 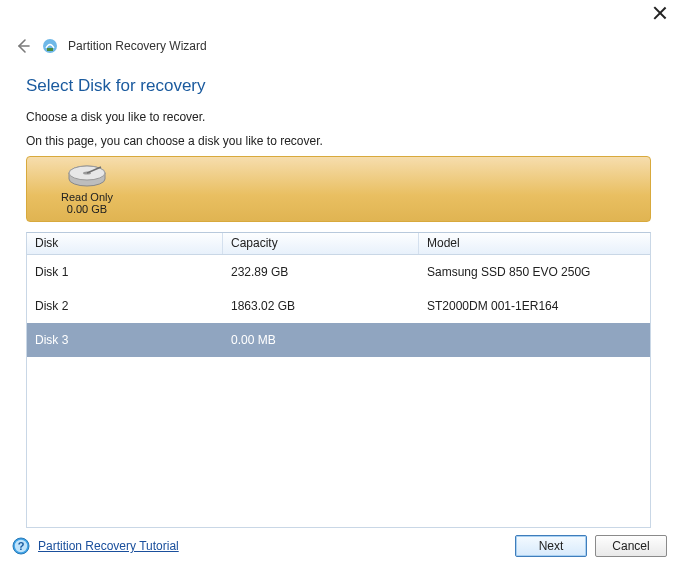 I want to click on table-row: Disk 1232.89 GBSamsung SSD 850 EVO 250G, so click(x=338, y=272).